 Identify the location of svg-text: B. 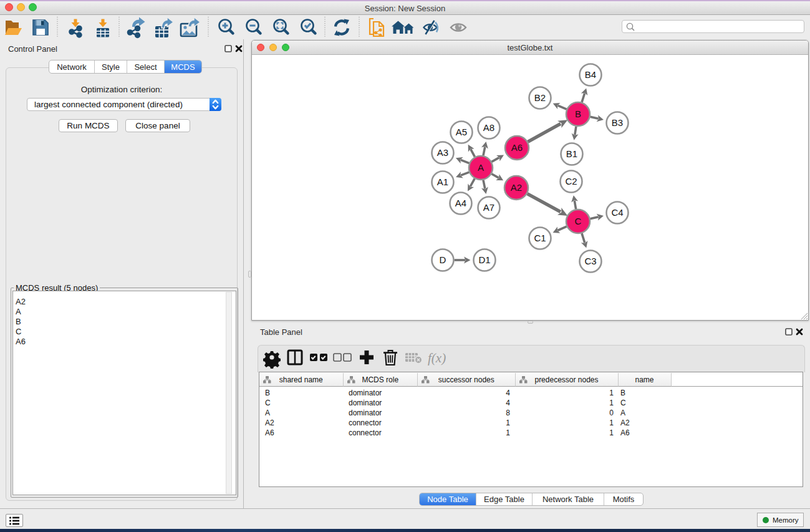
(578, 114).